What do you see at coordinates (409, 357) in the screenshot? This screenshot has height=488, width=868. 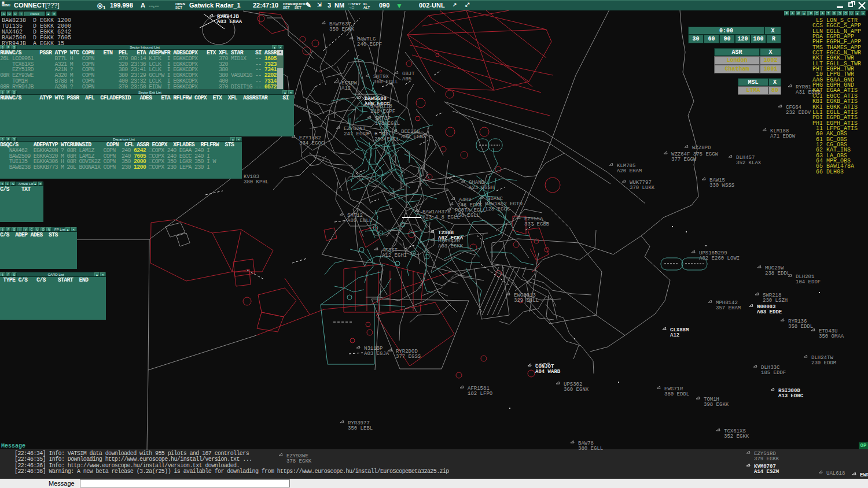 I see `svg-text: 377 EGSS` at bounding box center [409, 357].